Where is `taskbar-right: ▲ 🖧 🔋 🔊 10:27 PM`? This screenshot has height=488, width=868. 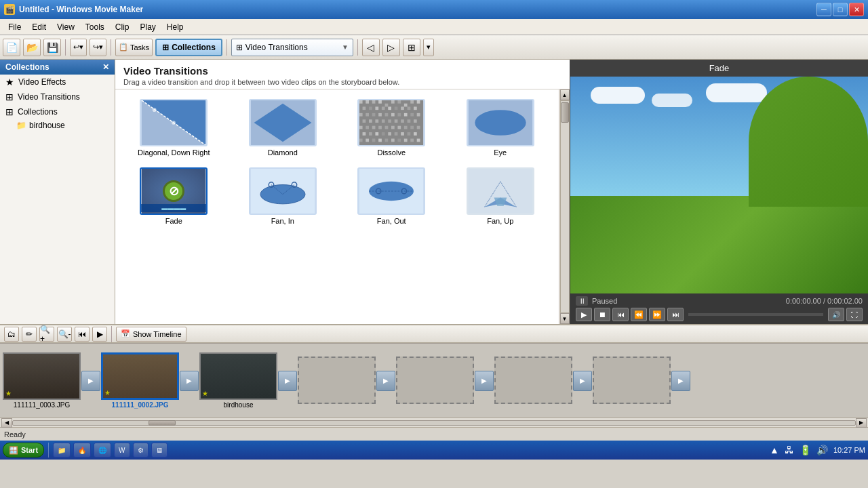
taskbar-right: ▲ 🖧 🔋 🔊 10:27 PM is located at coordinates (818, 450).